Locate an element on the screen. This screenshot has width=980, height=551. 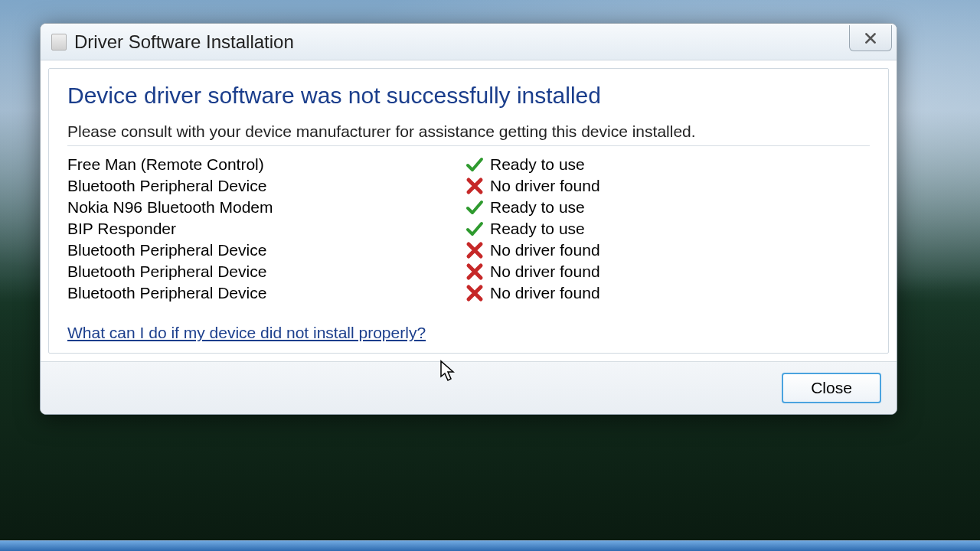
close-button: Close is located at coordinates (831, 388).